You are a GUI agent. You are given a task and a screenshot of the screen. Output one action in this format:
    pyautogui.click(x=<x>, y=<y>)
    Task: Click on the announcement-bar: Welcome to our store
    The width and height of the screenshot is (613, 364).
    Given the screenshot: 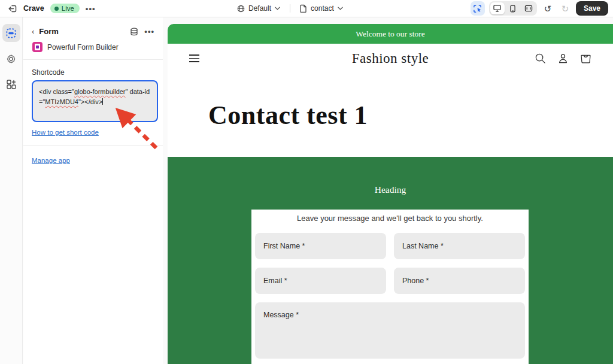 What is the action you would take?
    pyautogui.click(x=390, y=34)
    